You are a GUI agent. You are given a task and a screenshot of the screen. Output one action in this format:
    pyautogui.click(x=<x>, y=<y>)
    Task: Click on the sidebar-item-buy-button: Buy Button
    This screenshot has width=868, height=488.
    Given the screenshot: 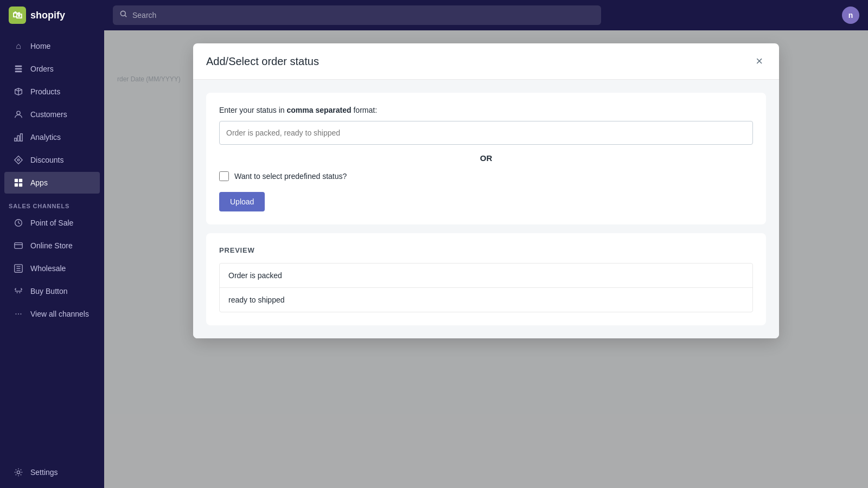 What is the action you would take?
    pyautogui.click(x=52, y=291)
    